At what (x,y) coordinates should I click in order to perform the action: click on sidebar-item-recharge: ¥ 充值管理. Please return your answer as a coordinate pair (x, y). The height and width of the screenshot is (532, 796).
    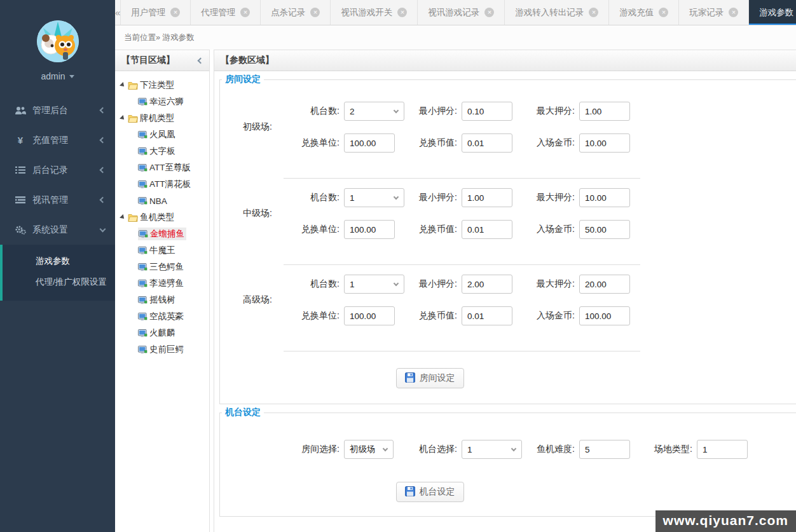
    Looking at the image, I should click on (57, 140).